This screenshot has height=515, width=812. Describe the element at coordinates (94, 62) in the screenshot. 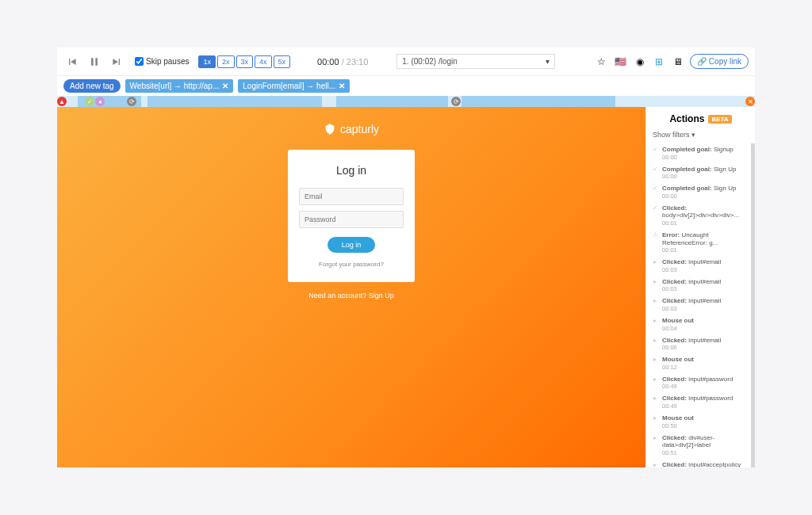

I see `pause-button` at that location.